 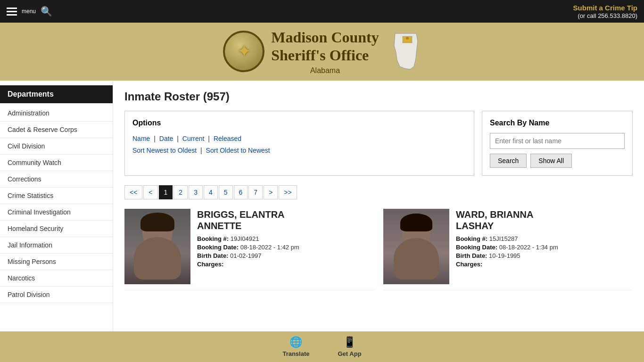 What do you see at coordinates (57, 229) in the screenshot?
I see `sidebar-item-homeland-security: Homeland Security` at bounding box center [57, 229].